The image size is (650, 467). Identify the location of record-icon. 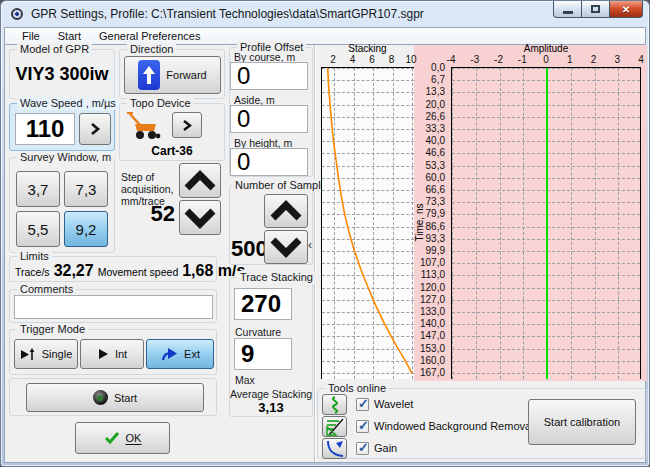
(100, 398).